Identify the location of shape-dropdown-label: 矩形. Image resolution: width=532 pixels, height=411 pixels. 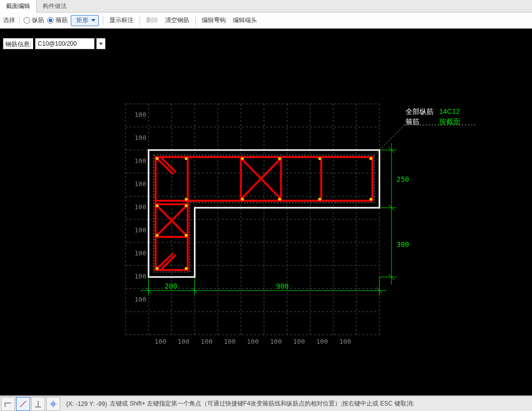
(82, 20).